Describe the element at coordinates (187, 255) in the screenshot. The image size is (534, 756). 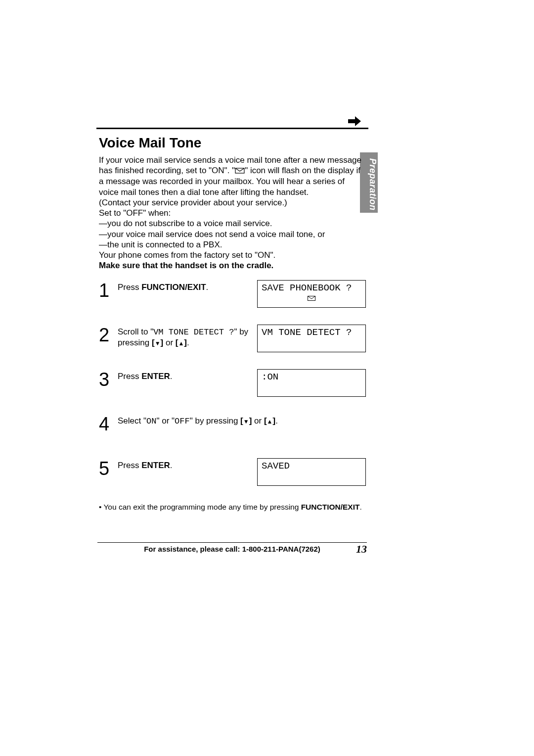
I see `intro-p7: Your phone comes from the factory set to…` at that location.